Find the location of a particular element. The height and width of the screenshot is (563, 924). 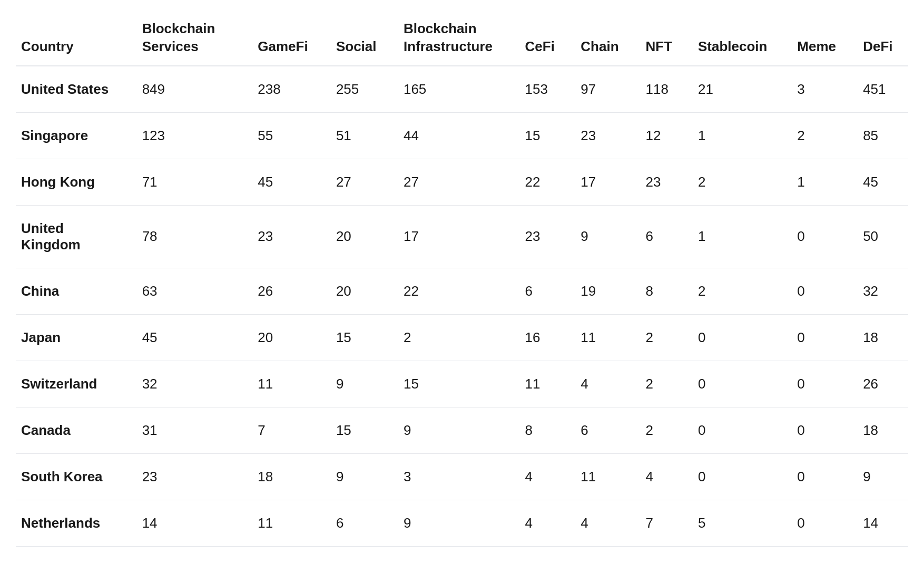

cell-gamefi: 7 is located at coordinates (287, 430).